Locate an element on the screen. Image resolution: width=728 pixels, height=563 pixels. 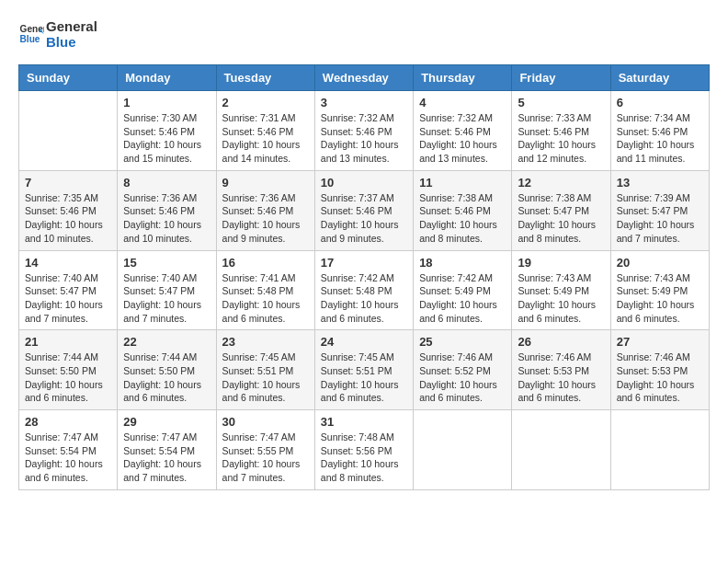
day-number: 6 is located at coordinates (660, 103).